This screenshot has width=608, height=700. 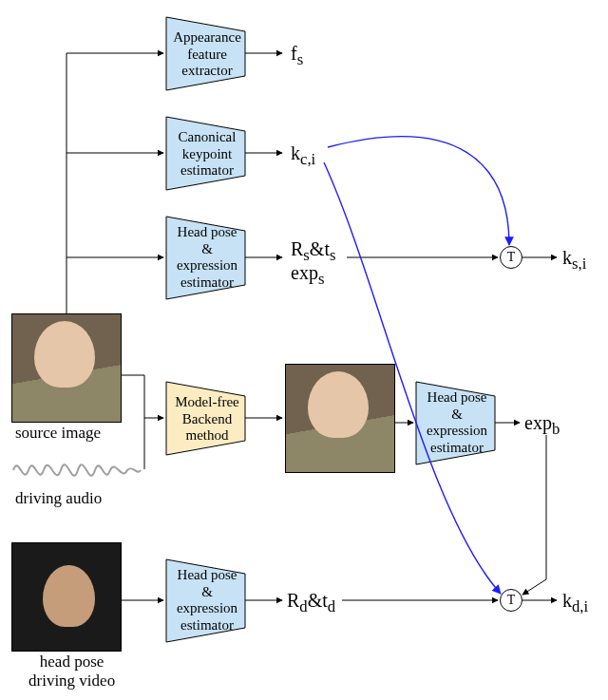 What do you see at coordinates (77, 470) in the screenshot?
I see `driving-audio-waveform-icon` at bounding box center [77, 470].